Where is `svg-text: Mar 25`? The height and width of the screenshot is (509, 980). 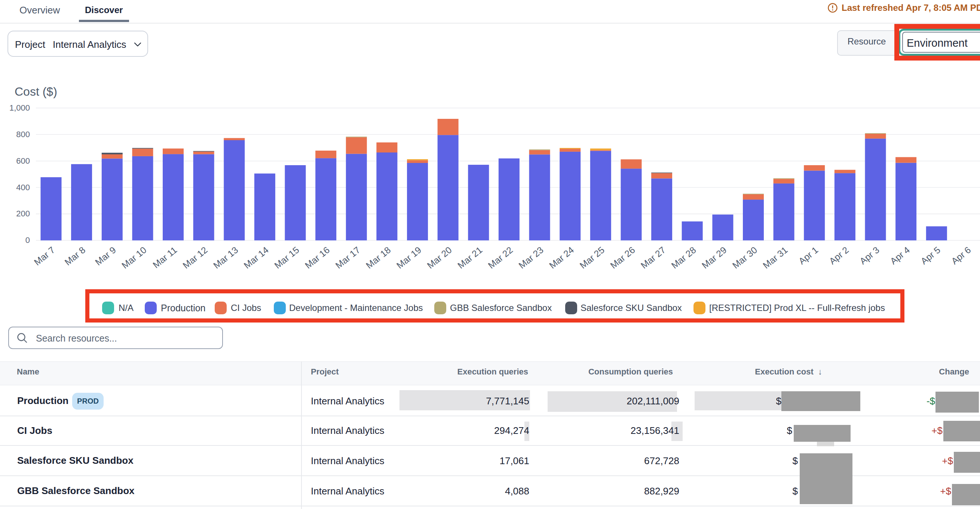 svg-text: Mar 25 is located at coordinates (592, 258).